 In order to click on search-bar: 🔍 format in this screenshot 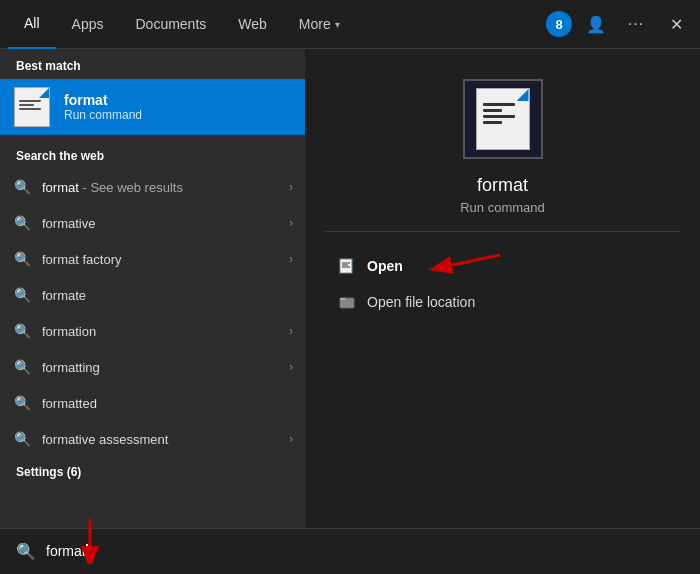, I will do `click(350, 551)`.